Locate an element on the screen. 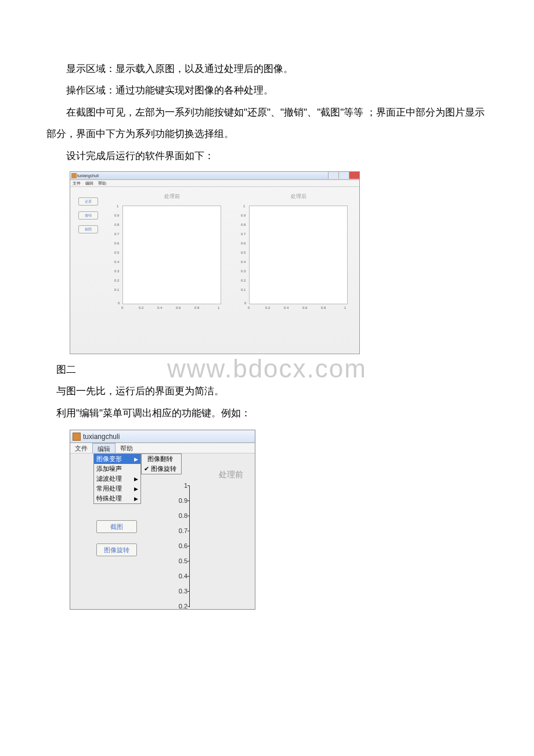 This screenshot has width=534, height=756. menu-item-filter: 滤波处理▶ is located at coordinates (117, 478).